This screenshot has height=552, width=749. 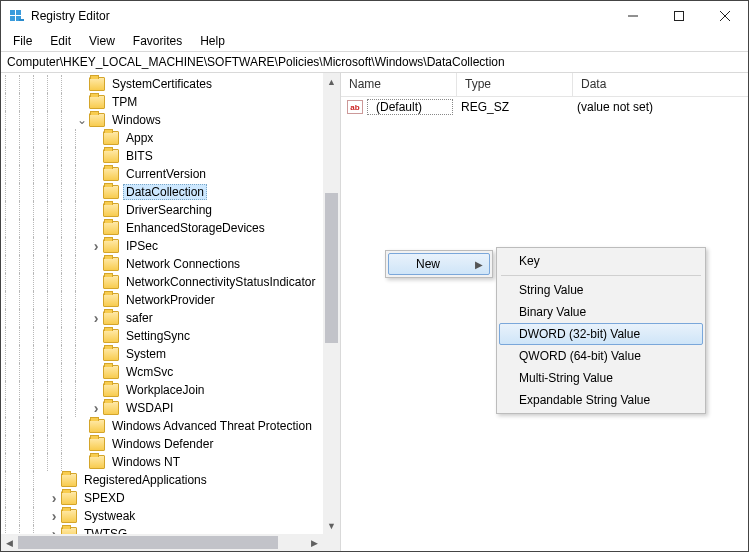 I want to click on tree-item: RegisteredApplications, so click(x=172, y=480).